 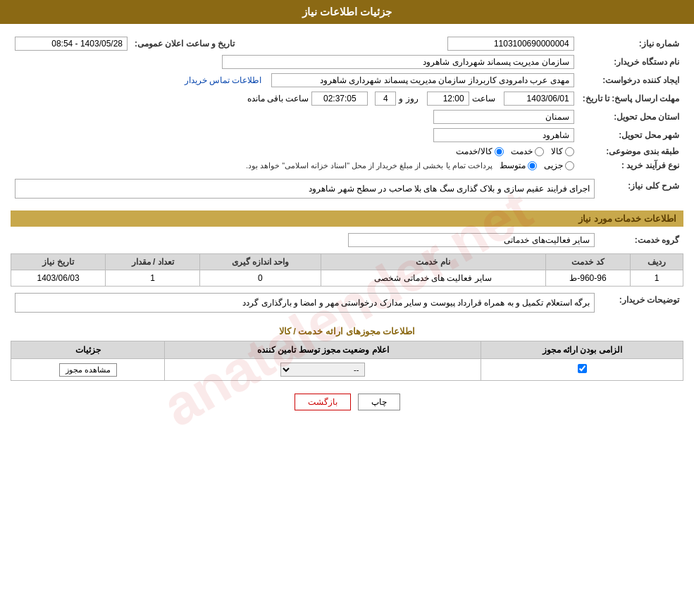 What do you see at coordinates (582, 351) in the screenshot?
I see `col-elzami: الزامی بودن ارائه مجوز` at bounding box center [582, 351].